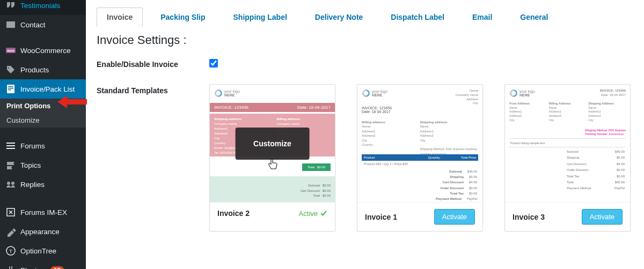 Image resolution: width=644 pixels, height=269 pixels. Describe the element at coordinates (43, 120) in the screenshot. I see `sidebar-sub-customize: Customize` at that location.